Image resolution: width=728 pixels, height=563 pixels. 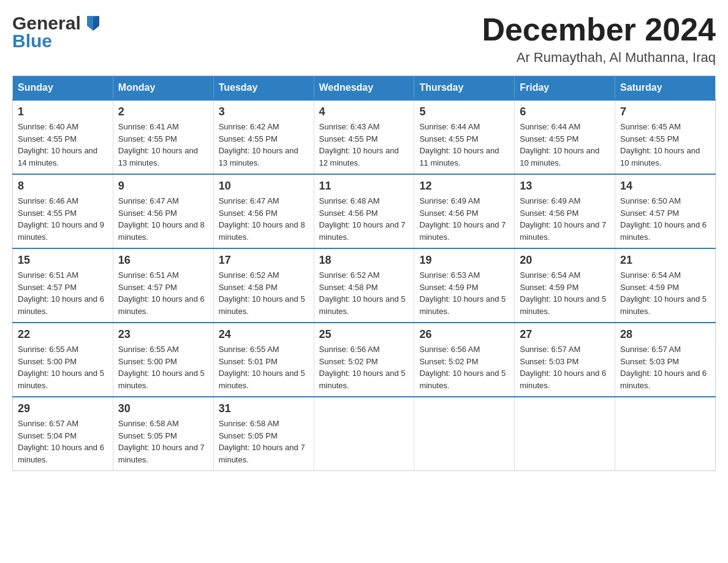 I want to click on calendar-cell: 23 Sunrise: 6:55 AM Sunset: 5:00 PM Dayl…, so click(x=163, y=359).